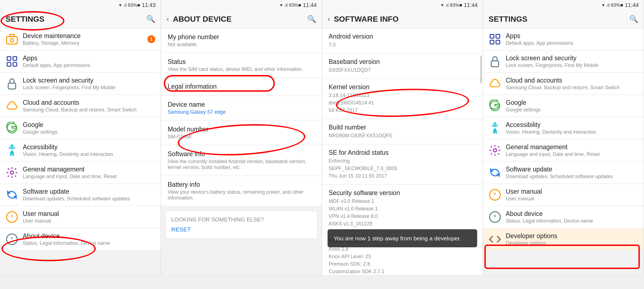  I want to click on about-item: My phone number Not available., so click(242, 41).